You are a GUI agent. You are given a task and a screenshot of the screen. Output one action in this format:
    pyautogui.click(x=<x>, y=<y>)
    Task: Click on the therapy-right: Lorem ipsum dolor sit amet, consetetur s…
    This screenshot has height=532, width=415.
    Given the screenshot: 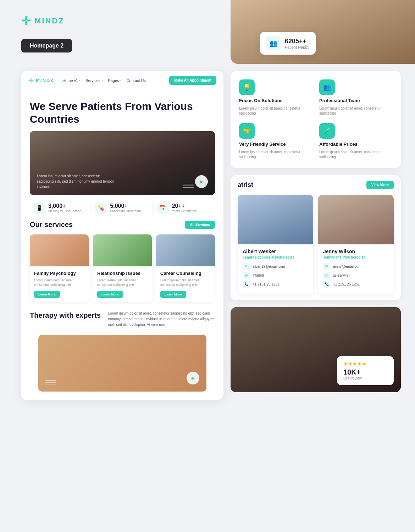 What is the action you would take?
    pyautogui.click(x=162, y=319)
    